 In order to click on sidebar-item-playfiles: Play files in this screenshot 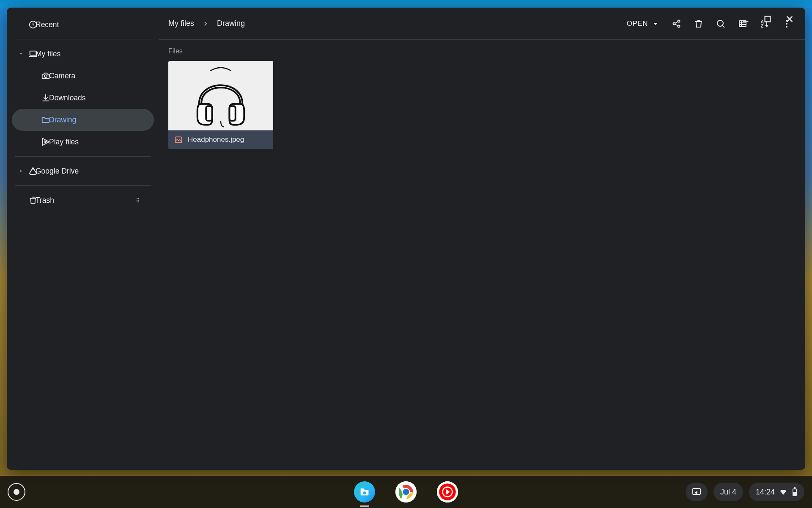, I will do `click(83, 142)`.